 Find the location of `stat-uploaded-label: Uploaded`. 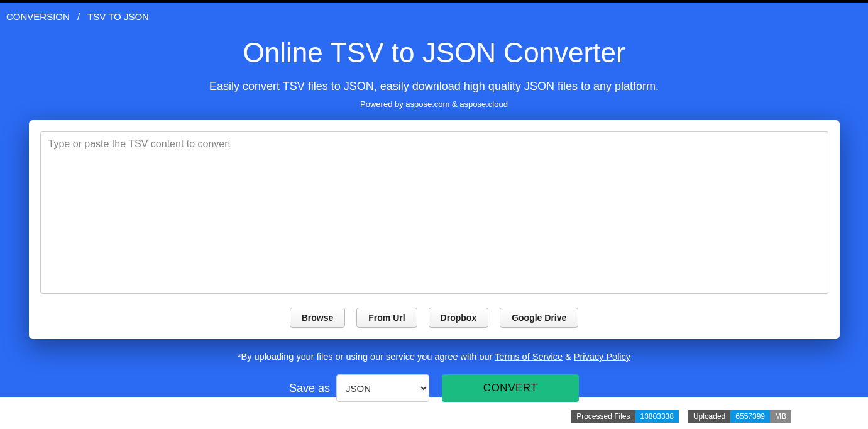

stat-uploaded-label: Uploaded is located at coordinates (709, 416).